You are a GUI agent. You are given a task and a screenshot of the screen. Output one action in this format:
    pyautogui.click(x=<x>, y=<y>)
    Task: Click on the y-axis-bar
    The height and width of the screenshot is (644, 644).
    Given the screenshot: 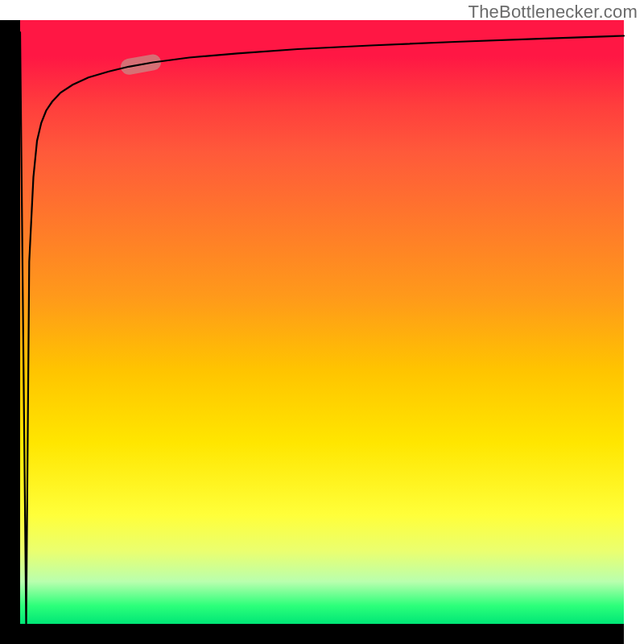 What is the action you would take?
    pyautogui.click(x=10, y=322)
    